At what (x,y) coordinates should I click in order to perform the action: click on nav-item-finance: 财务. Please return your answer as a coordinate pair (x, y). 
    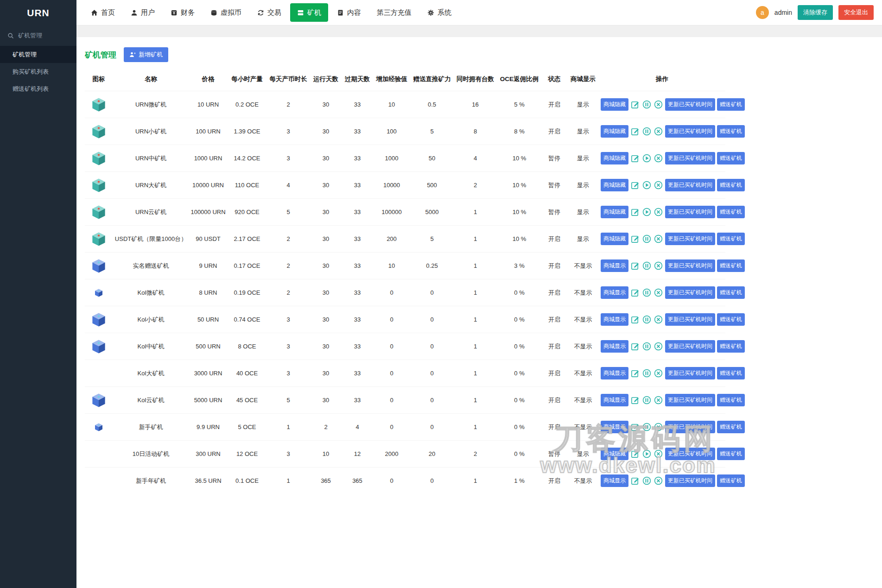
    Looking at the image, I should click on (183, 13).